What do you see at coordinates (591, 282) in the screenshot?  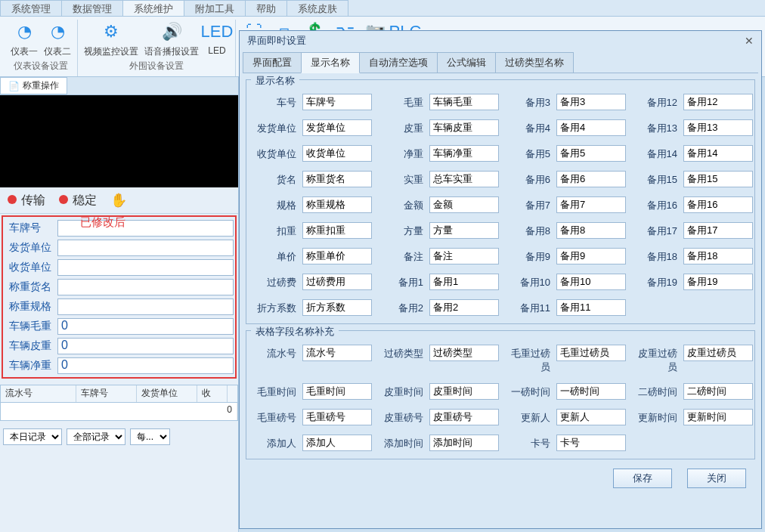 I see `form-input-备用10` at bounding box center [591, 282].